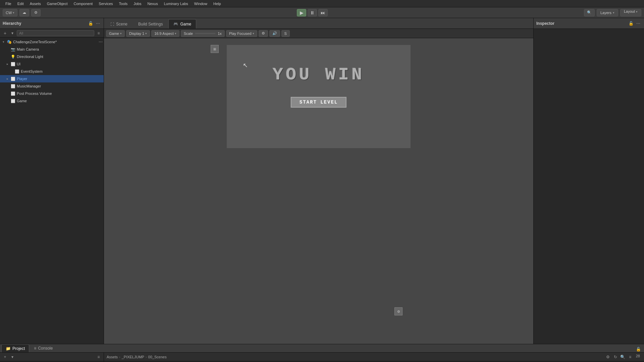  What do you see at coordinates (29, 86) in the screenshot?
I see `music-label: MusicManager` at bounding box center [29, 86].